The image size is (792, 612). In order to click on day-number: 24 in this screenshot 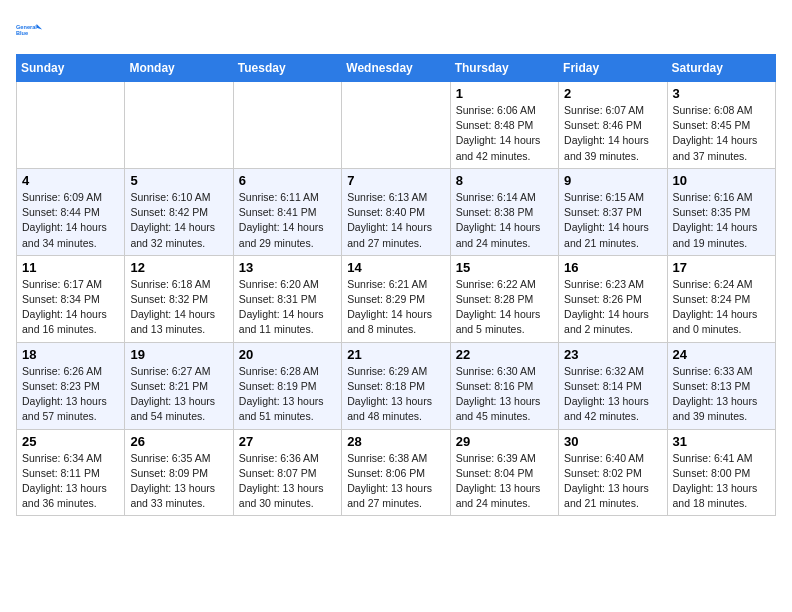, I will do `click(722, 354)`.